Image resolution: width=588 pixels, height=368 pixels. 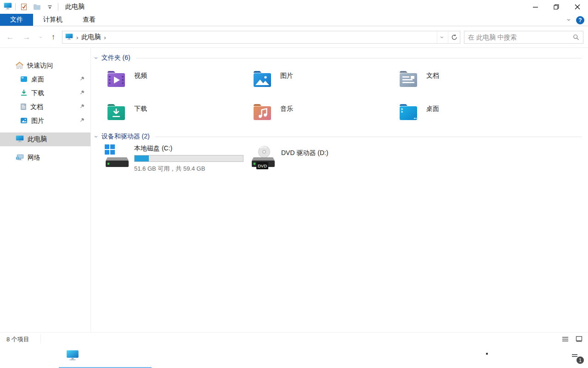 I want to click on sidebar-item-quick-access: 快速访问, so click(x=45, y=66).